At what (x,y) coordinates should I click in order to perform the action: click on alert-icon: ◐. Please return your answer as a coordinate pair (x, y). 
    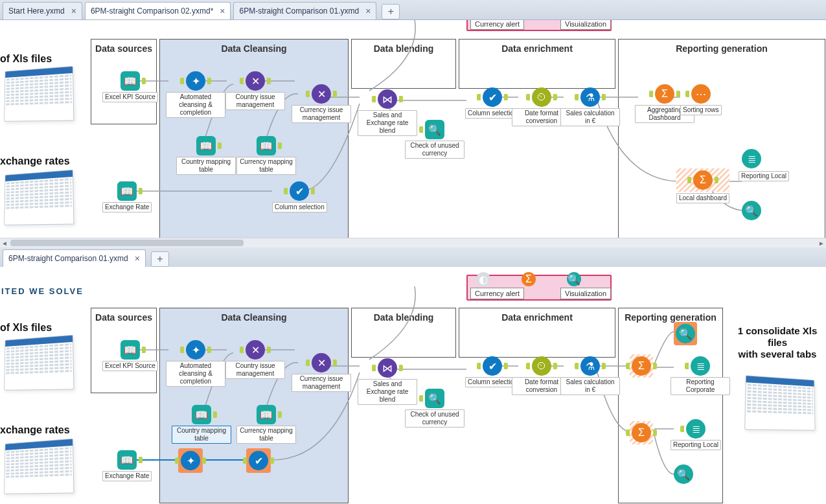
    Looking at the image, I should click on (483, 279).